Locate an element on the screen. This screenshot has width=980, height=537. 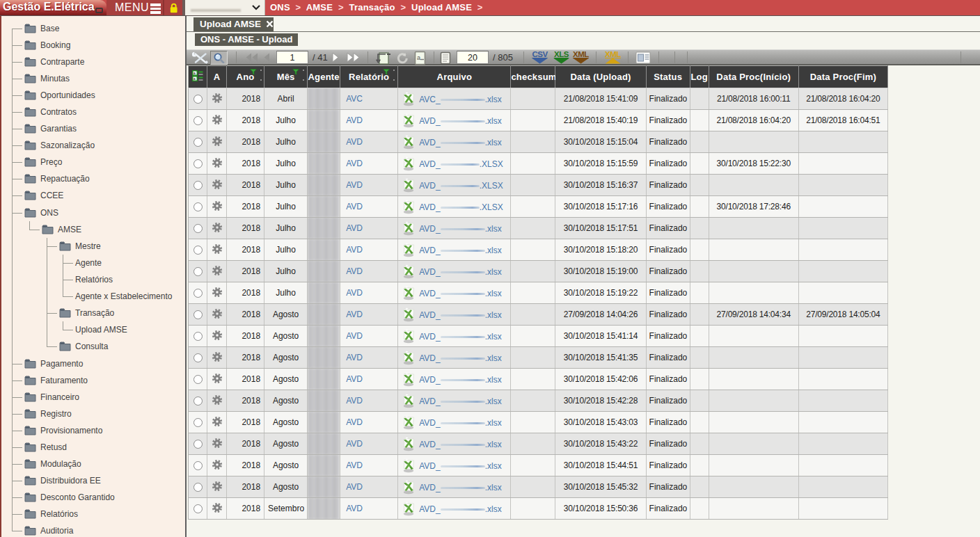
svg-text: a is located at coordinates (419, 58).